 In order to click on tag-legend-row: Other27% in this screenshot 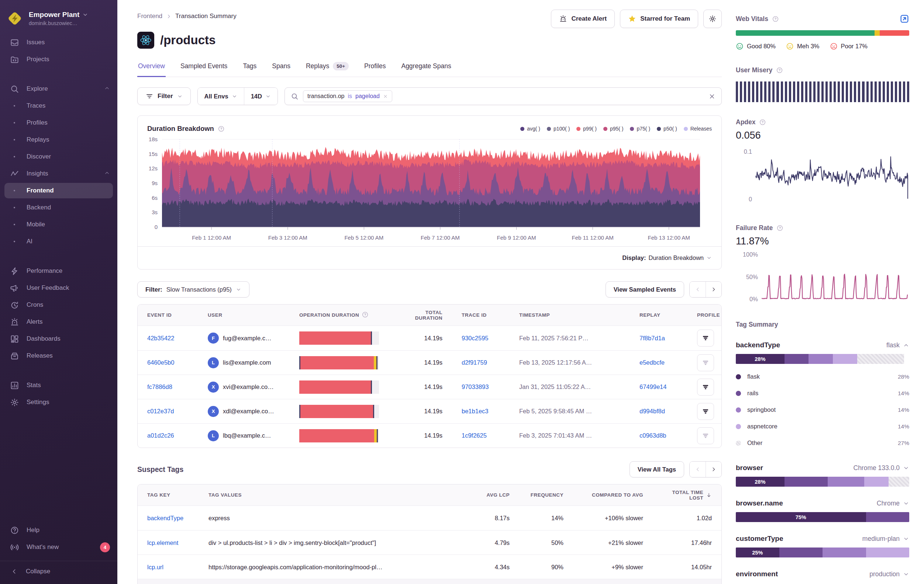, I will do `click(823, 443)`.